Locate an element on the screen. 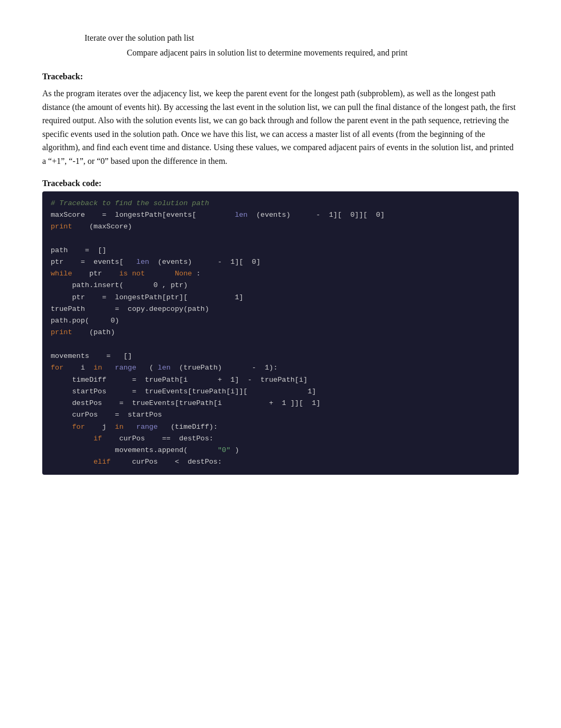 Image resolution: width=561 pixels, height=728 pixels. code-line-print2: print (path) is located at coordinates (280, 333).